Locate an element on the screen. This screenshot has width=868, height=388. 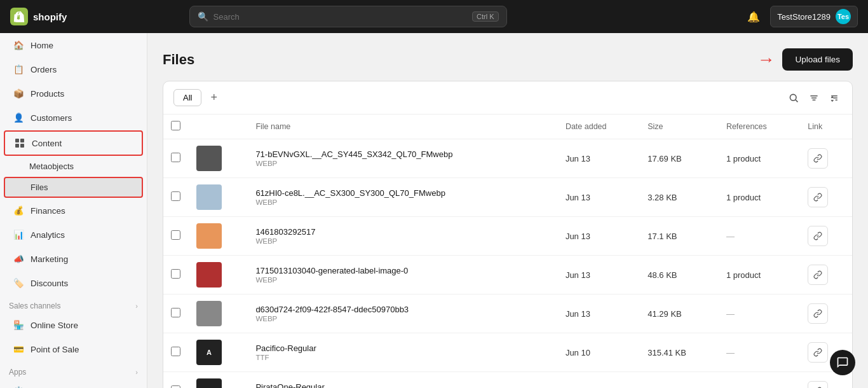
avatar: Tes is located at coordinates (843, 17).